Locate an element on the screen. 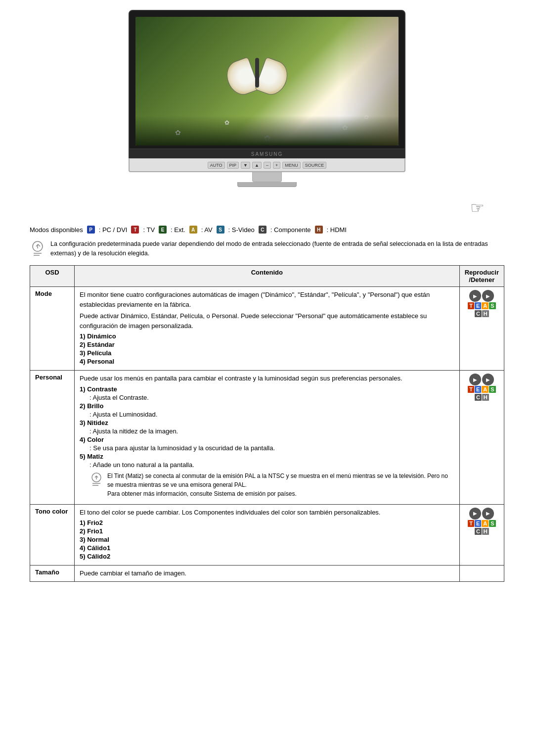  content-personal: Puede usar los menús en pantalla para ca… is located at coordinates (267, 437).